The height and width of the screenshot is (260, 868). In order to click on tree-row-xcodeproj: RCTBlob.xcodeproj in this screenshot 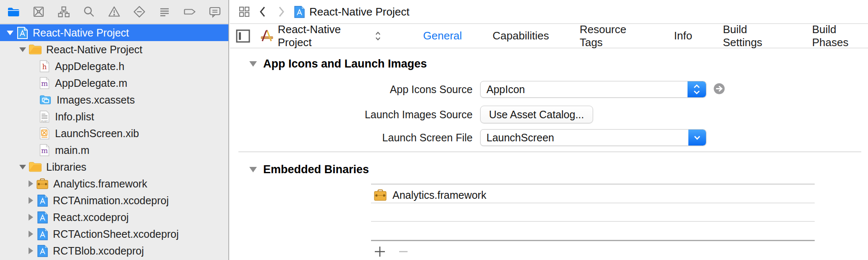, I will do `click(114, 251)`.